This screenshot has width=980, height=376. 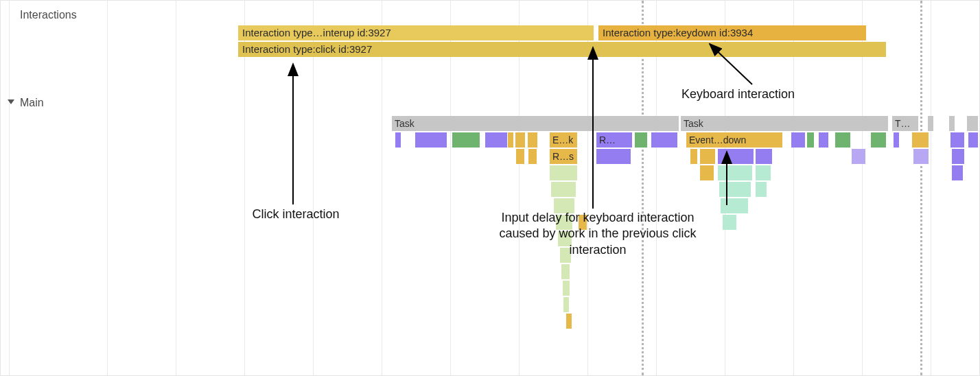 I want to click on annotation-keyboard: Keyboard interaction, so click(x=754, y=95).